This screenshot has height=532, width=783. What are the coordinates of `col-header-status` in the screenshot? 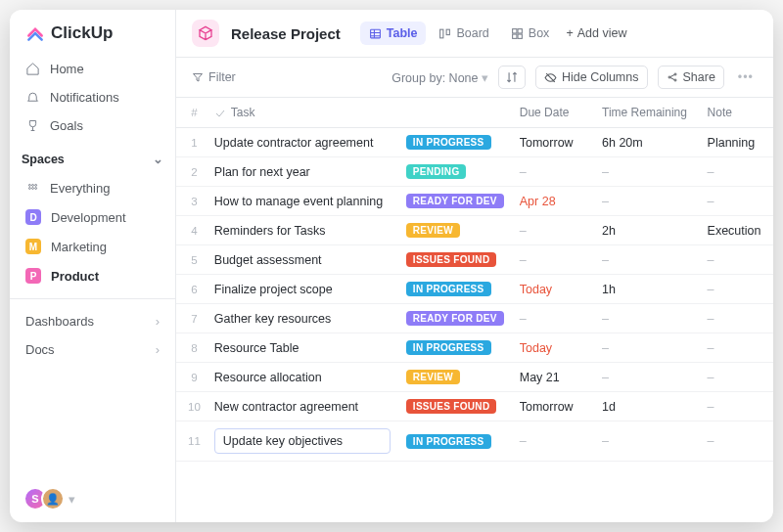 It's located at (455, 113).